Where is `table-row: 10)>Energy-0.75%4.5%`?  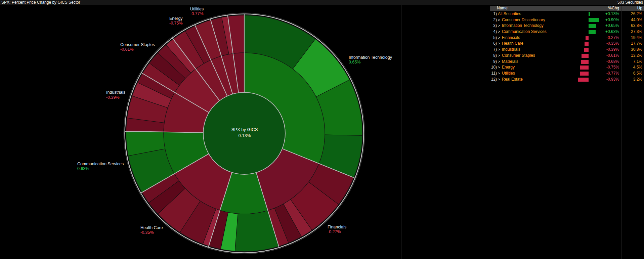 table-row: 10)>Energy-0.75%4.5% is located at coordinates (567, 68).